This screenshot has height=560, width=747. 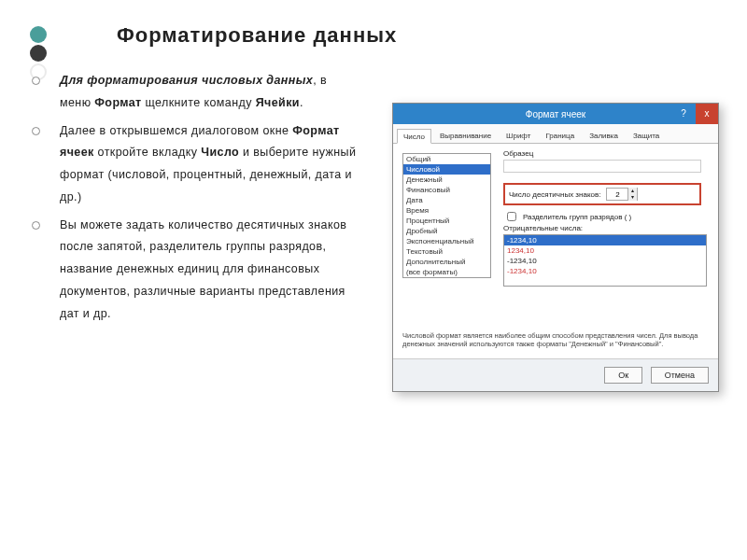 I want to click on category-item: Денежный, so click(x=446, y=179).